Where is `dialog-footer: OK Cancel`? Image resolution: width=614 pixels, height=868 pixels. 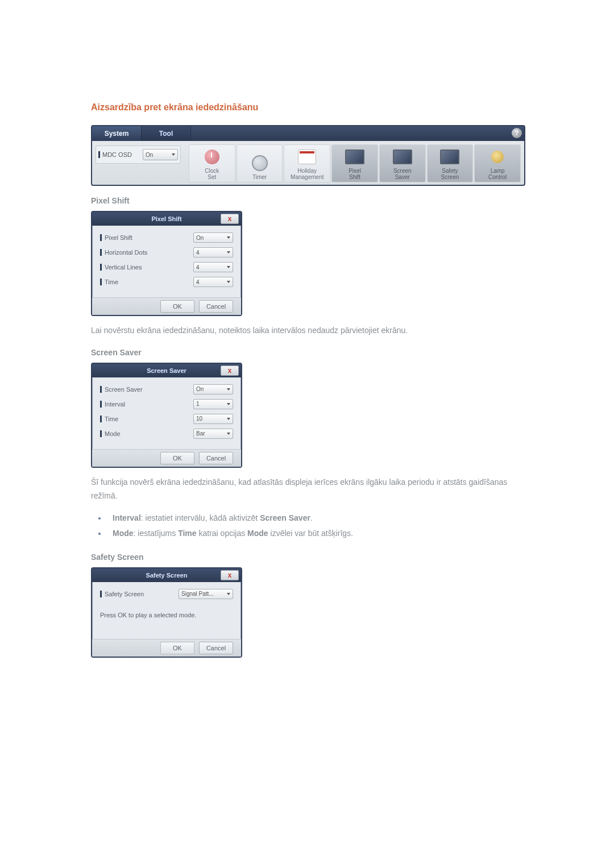
dialog-footer: OK Cancel is located at coordinates (167, 306).